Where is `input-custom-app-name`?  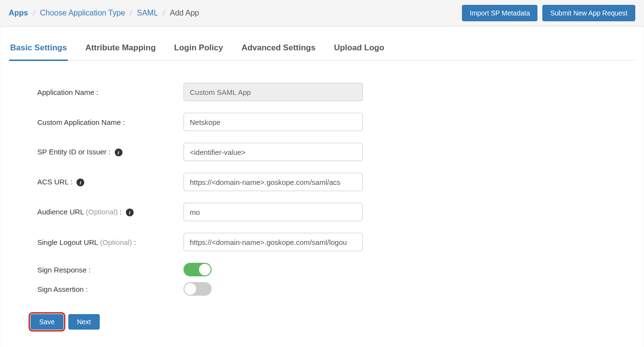
input-custom-app-name is located at coordinates (273, 122).